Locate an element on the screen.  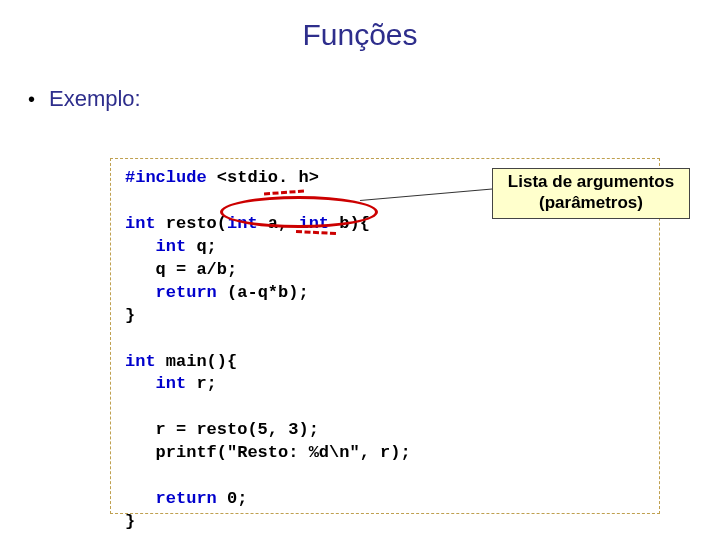
callout-line2: (parâmetros) is located at coordinates (591, 202).